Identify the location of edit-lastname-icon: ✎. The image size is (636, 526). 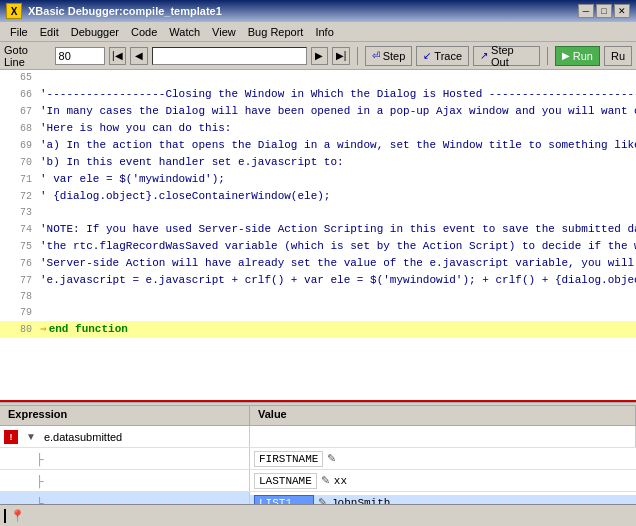
(326, 480).